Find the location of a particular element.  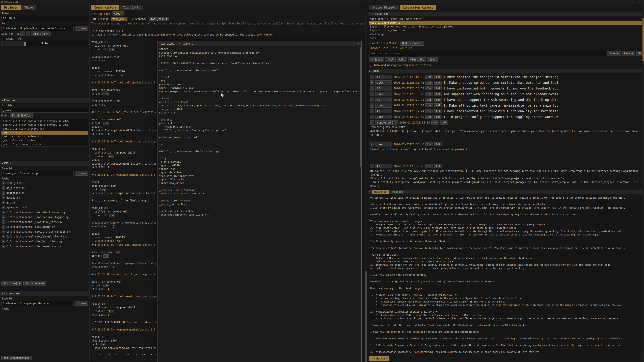

new-discussion-input is located at coordinates (488, 53).